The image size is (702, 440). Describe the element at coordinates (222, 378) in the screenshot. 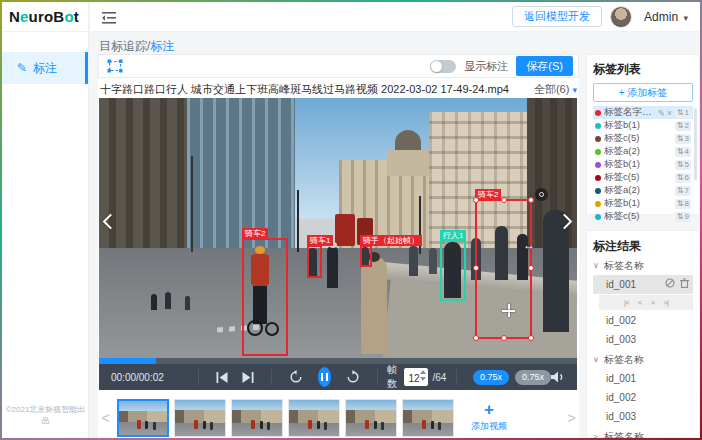

I see `skip-start-icon` at that location.